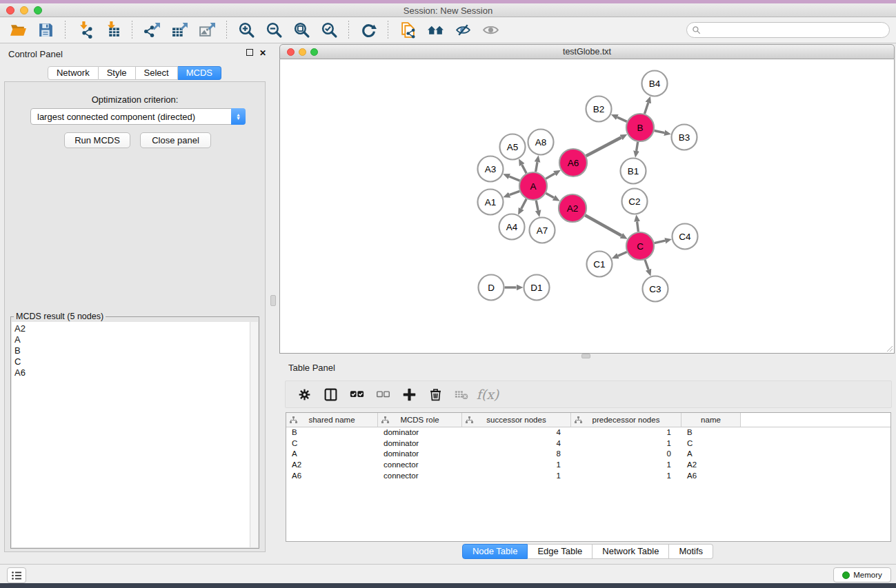 Image resolution: width=896 pixels, height=588 pixels. Describe the element at coordinates (711, 465) in the screenshot. I see `cell-name: A2` at that location.